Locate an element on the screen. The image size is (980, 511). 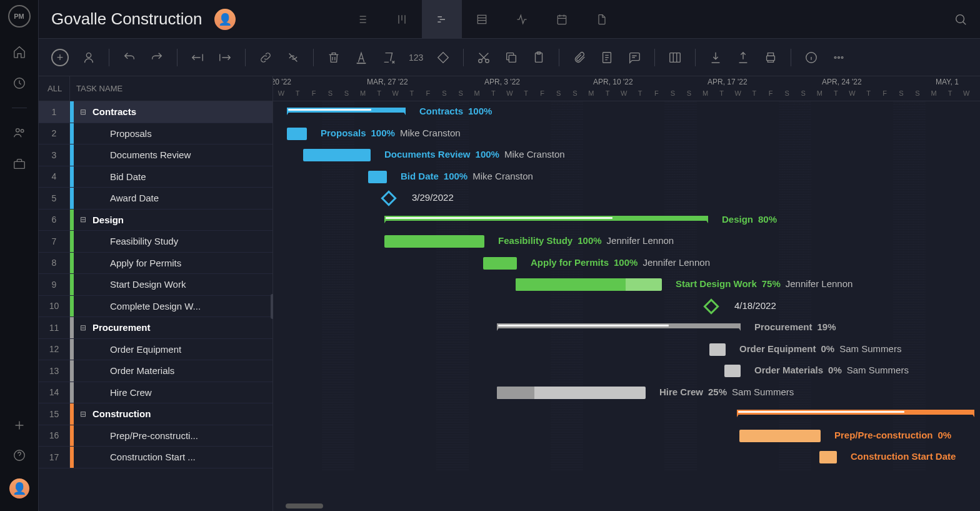
task-row: 2 Proposals is located at coordinates (156, 134).